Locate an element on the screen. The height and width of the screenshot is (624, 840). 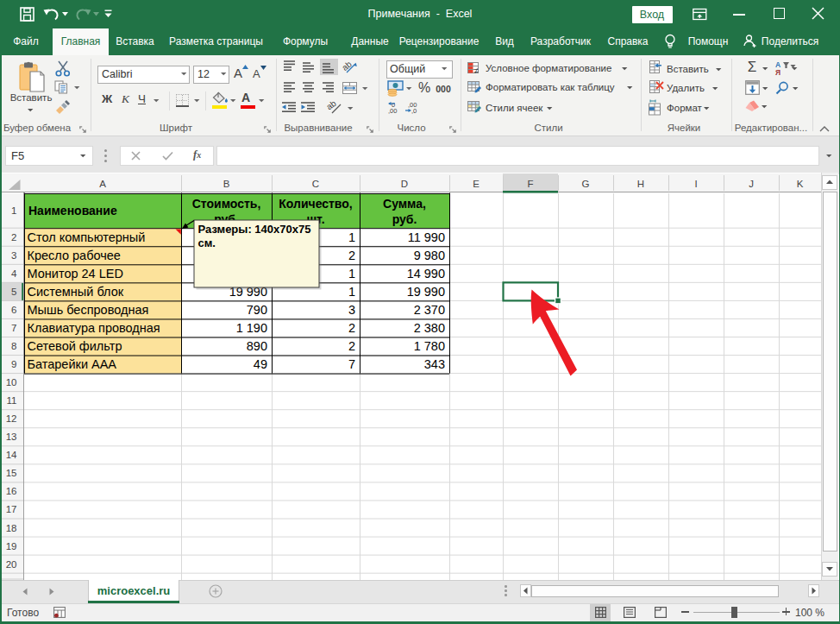
svg-text: см. is located at coordinates (207, 243).